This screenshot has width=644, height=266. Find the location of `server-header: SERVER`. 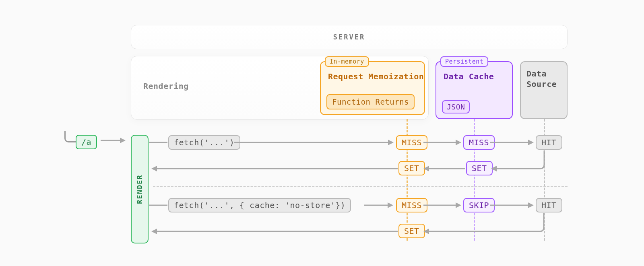

server-header: SERVER is located at coordinates (349, 37).